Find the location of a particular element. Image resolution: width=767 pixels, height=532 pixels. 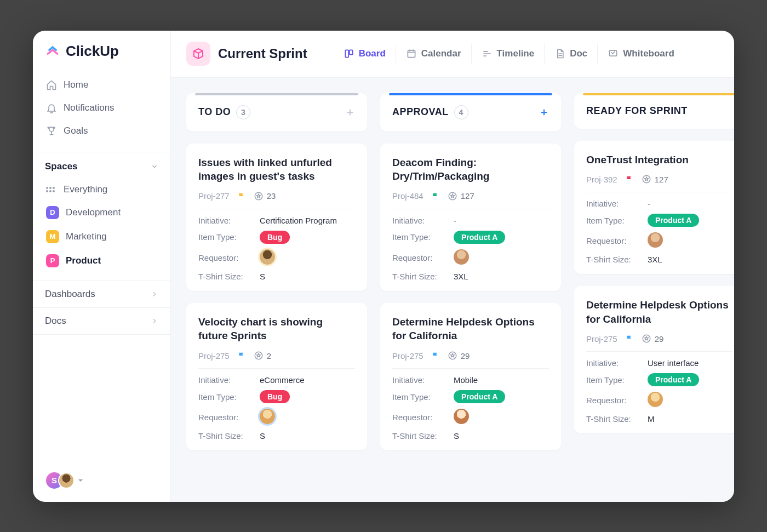

view-tabs: Board Calendar Timeline Doc Whiteboard is located at coordinates (509, 54).